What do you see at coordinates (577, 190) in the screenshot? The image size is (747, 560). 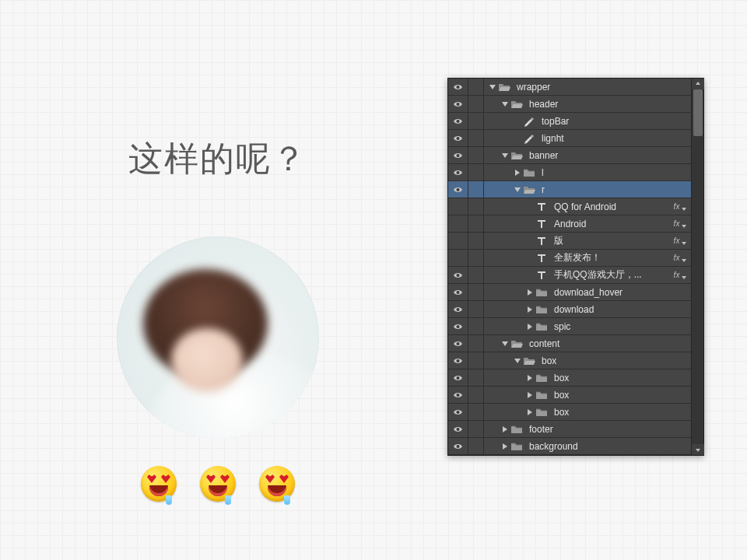 I see `layer-tree-cell: r` at bounding box center [577, 190].